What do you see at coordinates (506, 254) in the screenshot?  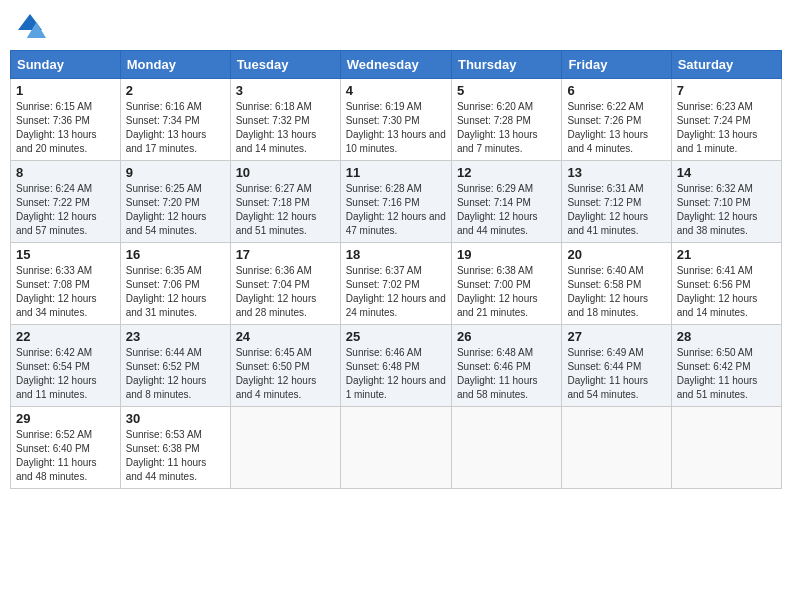 I see `day-number: 19` at bounding box center [506, 254].